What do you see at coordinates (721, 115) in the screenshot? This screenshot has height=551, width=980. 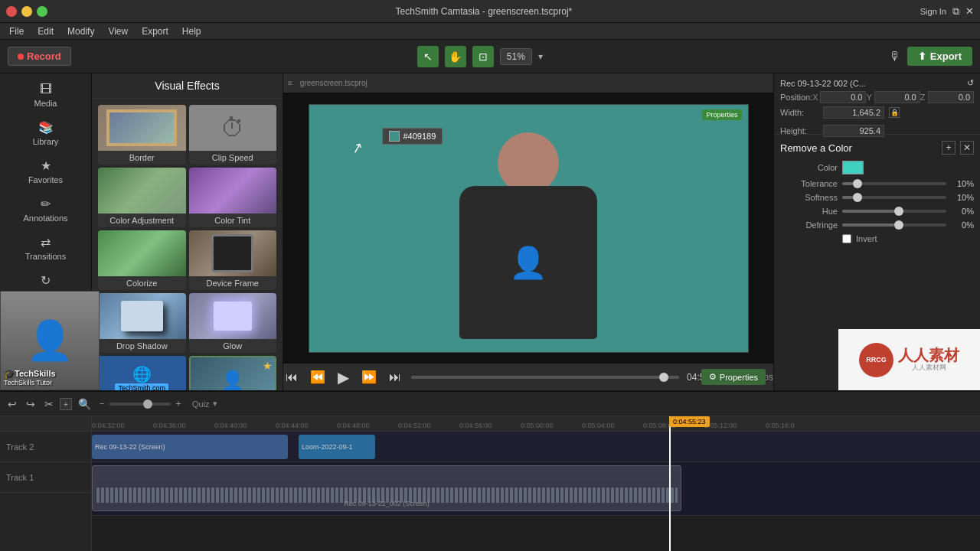 I see `properties-badge: Properties` at bounding box center [721, 115].